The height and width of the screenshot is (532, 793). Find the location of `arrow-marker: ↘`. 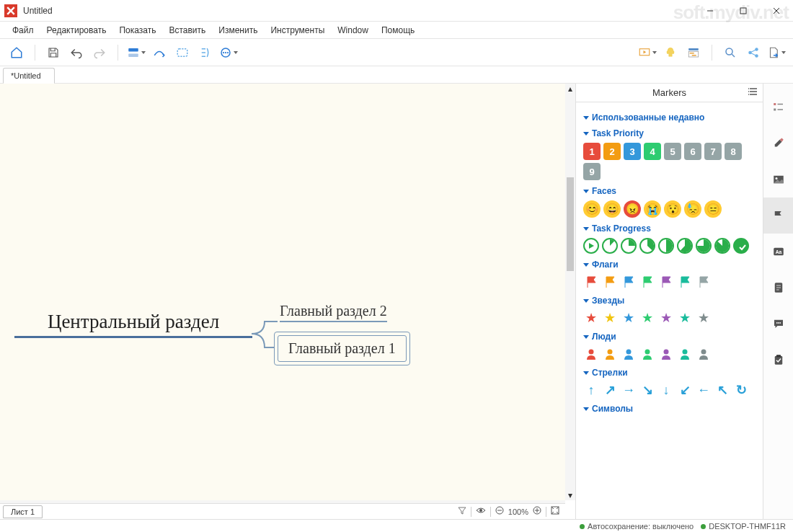

arrow-marker: ↘ is located at coordinates (647, 390).